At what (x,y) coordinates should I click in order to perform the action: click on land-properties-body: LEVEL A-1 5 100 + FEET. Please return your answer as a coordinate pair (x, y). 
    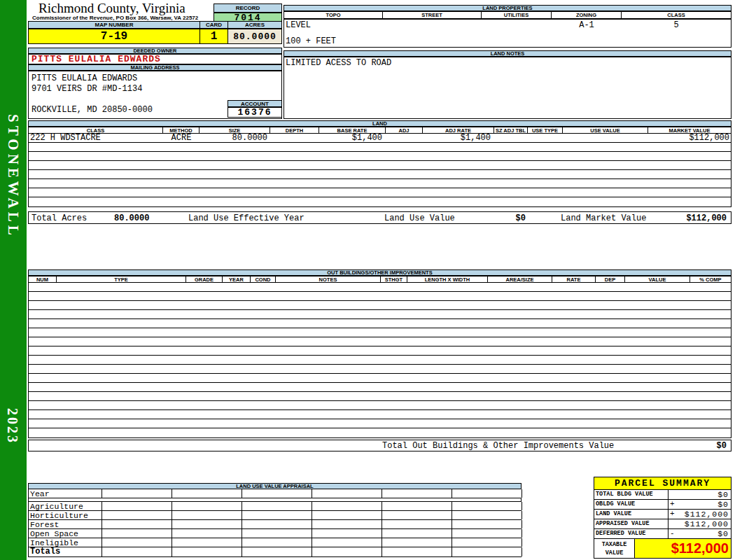
    Looking at the image, I should click on (507, 34).